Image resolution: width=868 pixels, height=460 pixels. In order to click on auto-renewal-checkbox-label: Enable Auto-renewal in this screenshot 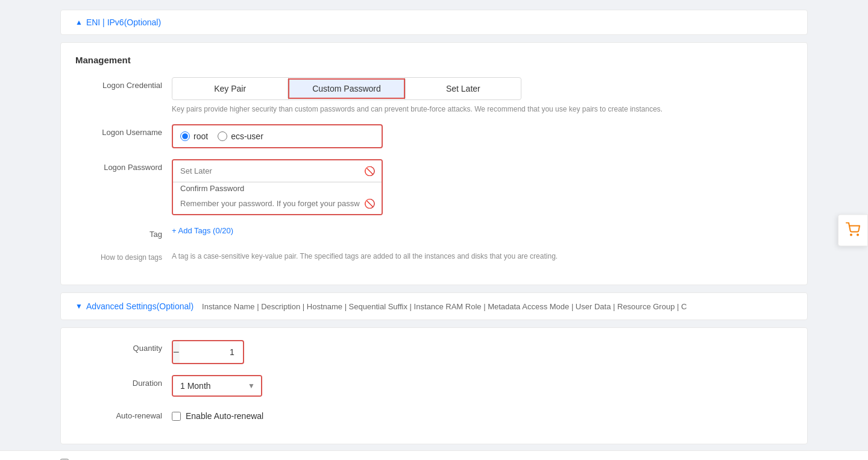, I will do `click(224, 416)`.